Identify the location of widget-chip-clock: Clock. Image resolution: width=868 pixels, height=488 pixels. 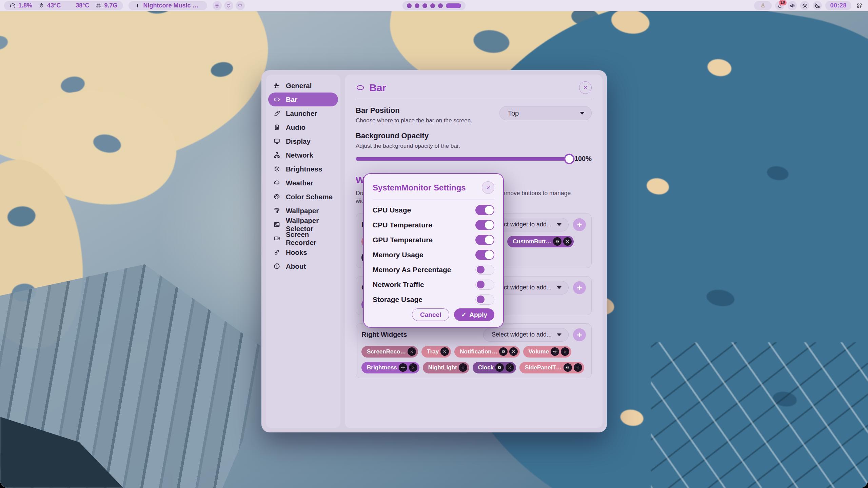
(494, 368).